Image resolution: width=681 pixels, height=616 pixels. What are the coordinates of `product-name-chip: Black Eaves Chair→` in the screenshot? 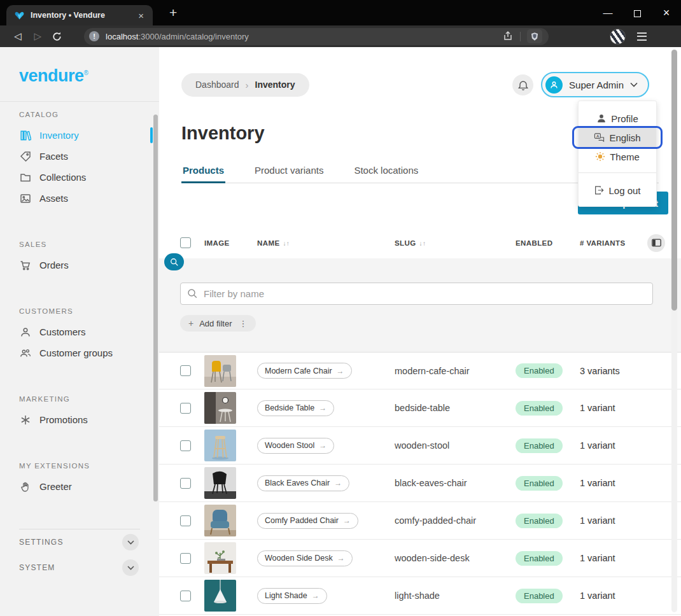 It's located at (303, 484).